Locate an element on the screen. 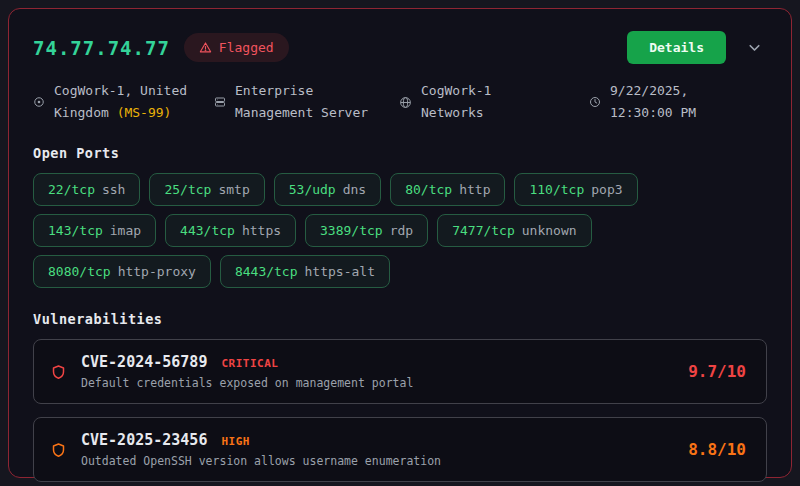 This screenshot has width=800, height=486. meta-location: CogWork-1, United Kingdom (MS-99) is located at coordinates (124, 102).